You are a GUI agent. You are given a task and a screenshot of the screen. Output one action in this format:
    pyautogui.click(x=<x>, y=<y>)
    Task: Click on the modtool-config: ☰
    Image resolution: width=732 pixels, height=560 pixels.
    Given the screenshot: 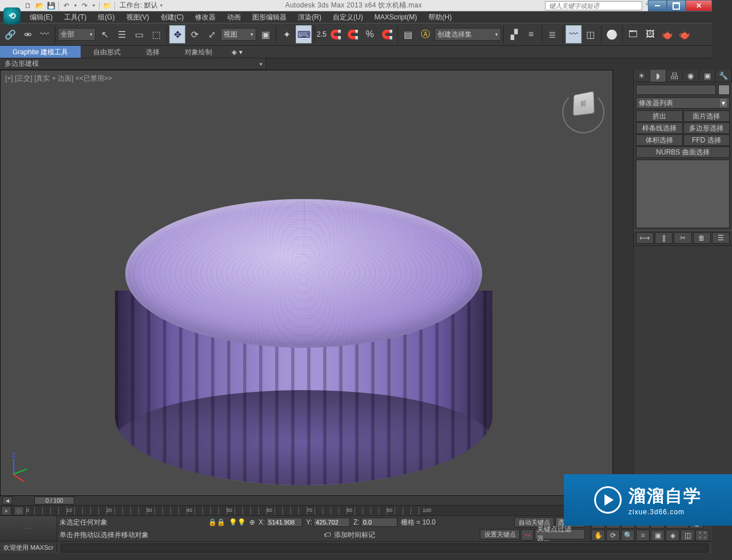 What is the action you would take?
    pyautogui.click(x=721, y=238)
    